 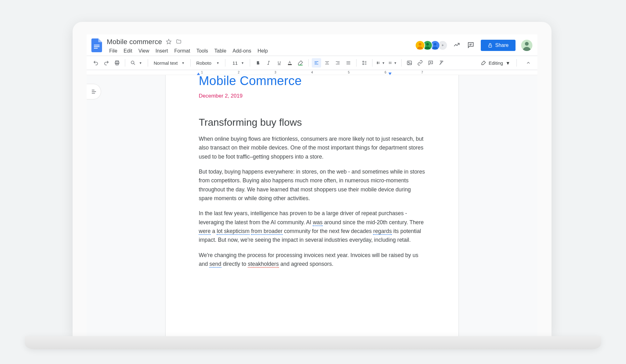 I want to click on star-icon, so click(x=169, y=42).